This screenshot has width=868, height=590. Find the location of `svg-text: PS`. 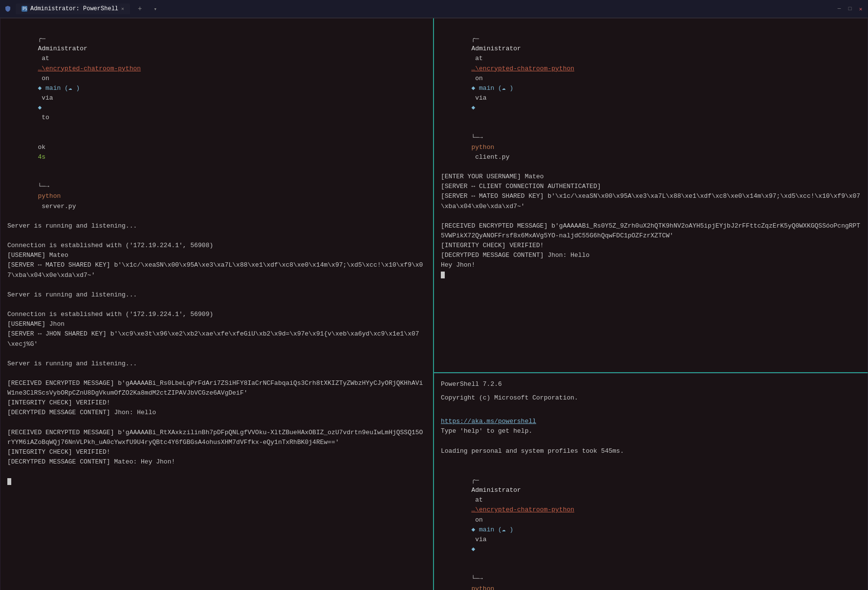

svg-text: PS is located at coordinates (25, 9).